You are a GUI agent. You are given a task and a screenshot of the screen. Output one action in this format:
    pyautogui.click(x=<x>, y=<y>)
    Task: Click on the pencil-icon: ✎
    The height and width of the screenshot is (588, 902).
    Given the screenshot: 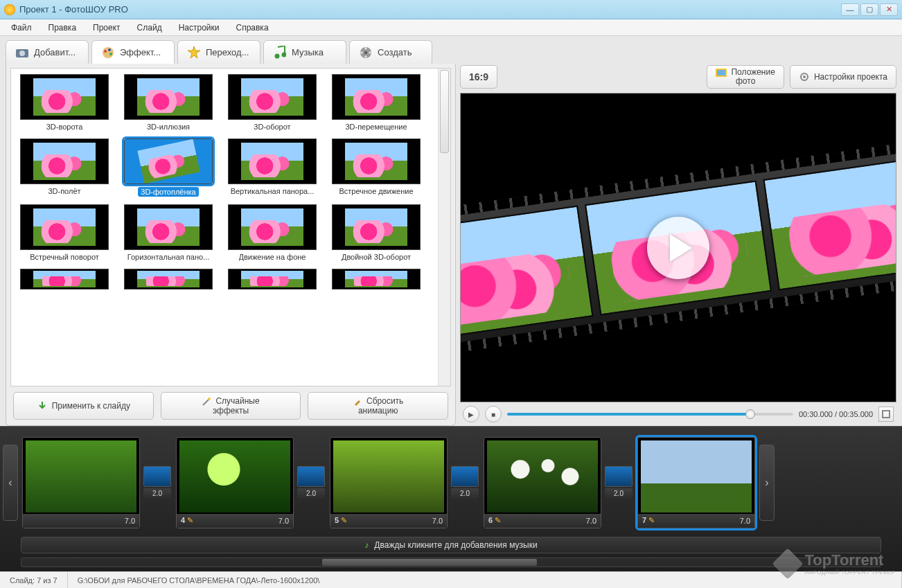 What is the action you would take?
    pyautogui.click(x=651, y=520)
    